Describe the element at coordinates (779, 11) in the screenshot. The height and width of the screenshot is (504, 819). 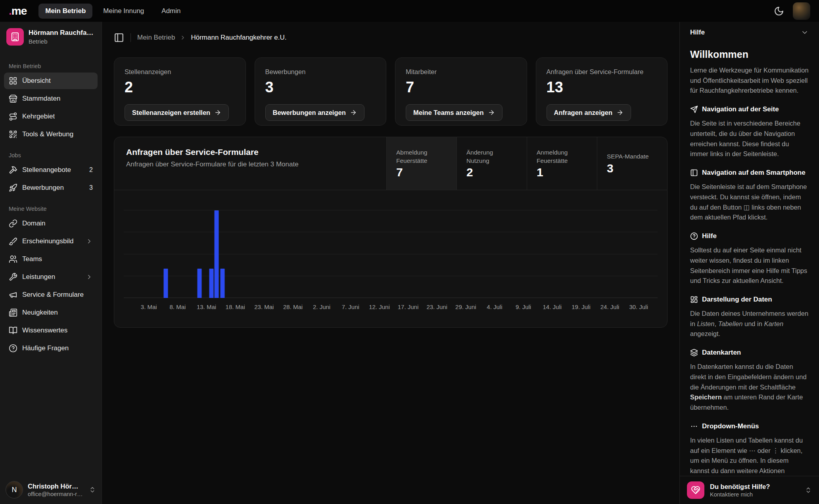
I see `dark-mode-toggle-moon-icon` at that location.